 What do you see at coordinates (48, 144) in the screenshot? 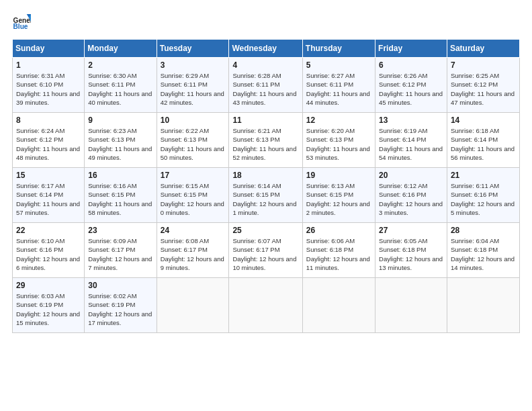
I see `day-info: Sunrise: 6:24 AMSunset: 6:12 PMDaylight:…` at bounding box center [48, 144].